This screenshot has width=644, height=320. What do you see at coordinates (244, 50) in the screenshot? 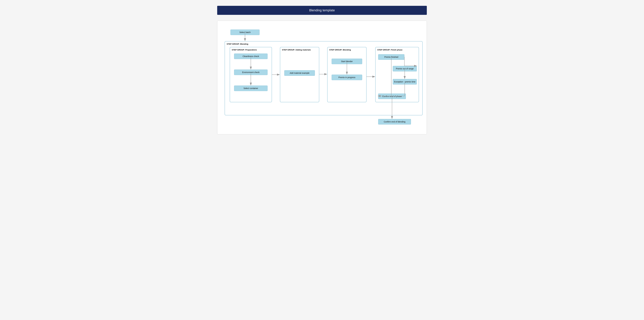
I see `preparations-label: STEP GROUP: Preparations` at bounding box center [244, 50].